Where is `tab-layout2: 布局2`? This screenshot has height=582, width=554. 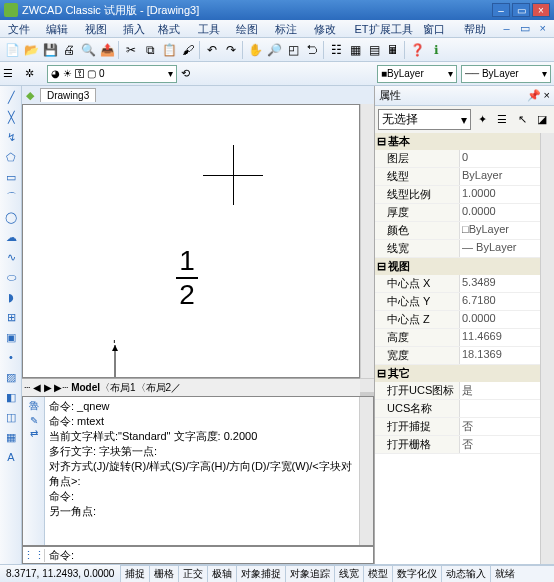
tab-layout2: 布局2 is located at coordinates (159, 388).